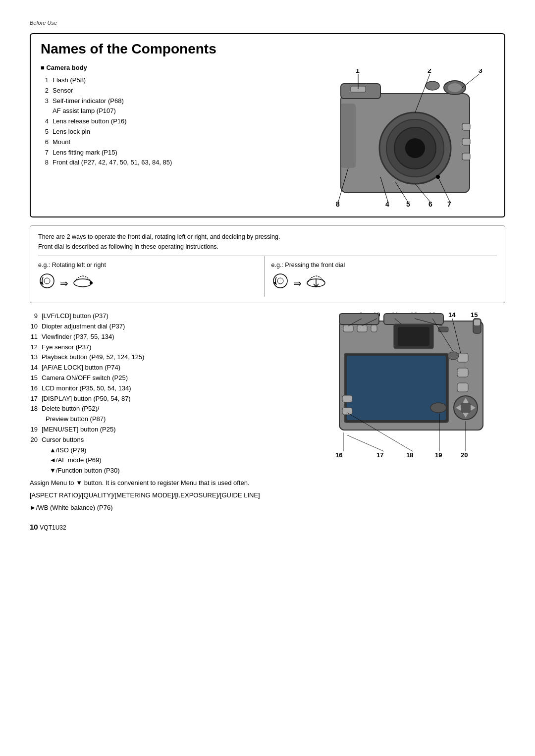 The width and height of the screenshot is (535, 756). Describe the element at coordinates (387, 204) in the screenshot. I see `svg-text: 4` at that location.